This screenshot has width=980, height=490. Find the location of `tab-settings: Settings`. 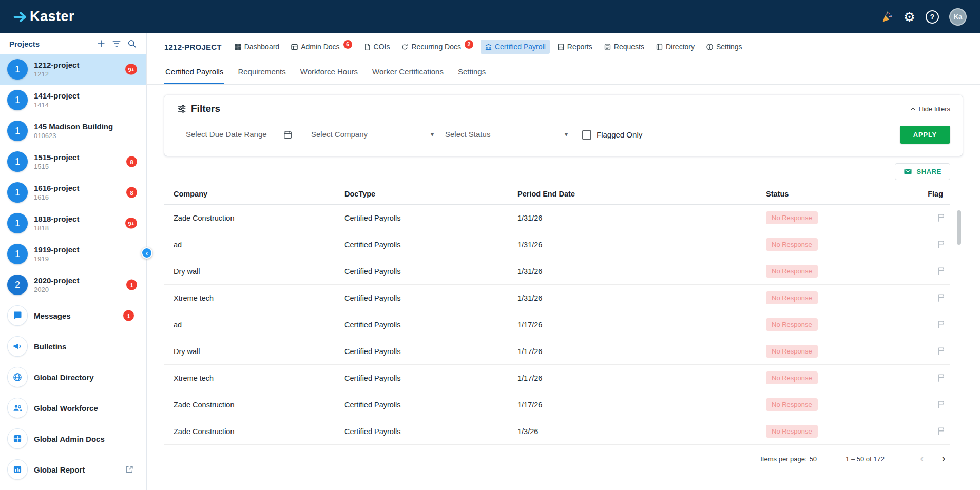

tab-settings: Settings is located at coordinates (724, 47).